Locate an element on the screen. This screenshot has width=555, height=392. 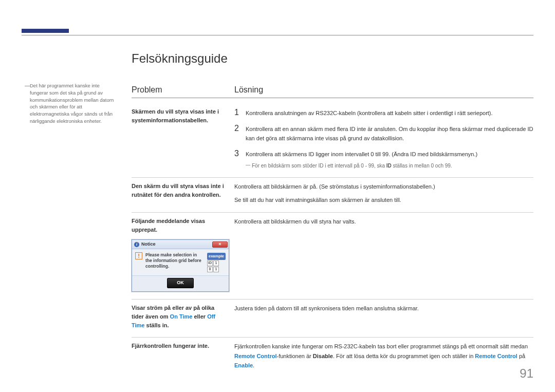
problem-eller: eller is located at coordinates (199, 316).